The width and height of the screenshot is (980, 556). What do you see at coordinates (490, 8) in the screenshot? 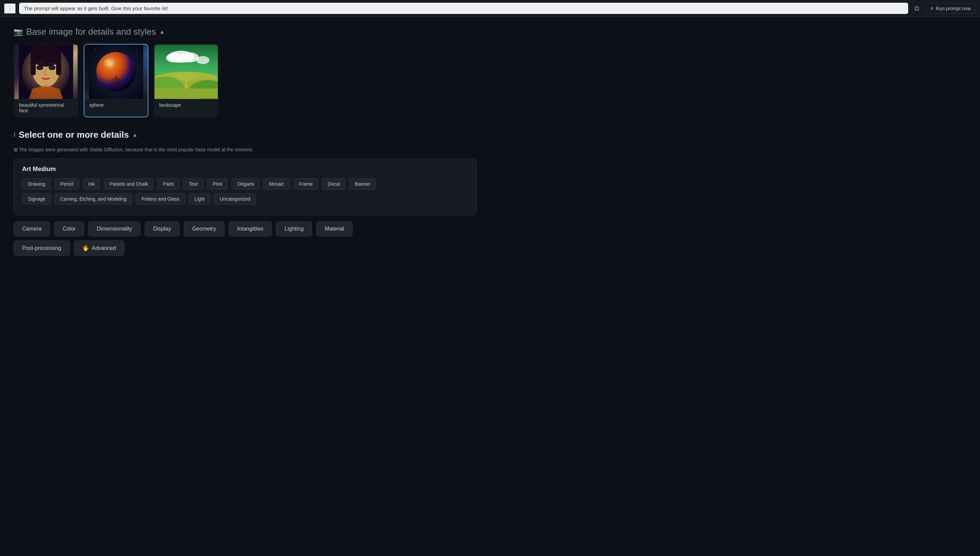
I see `top-bar: ⋮ ⧉ ↗ Run prompt now` at bounding box center [490, 8].